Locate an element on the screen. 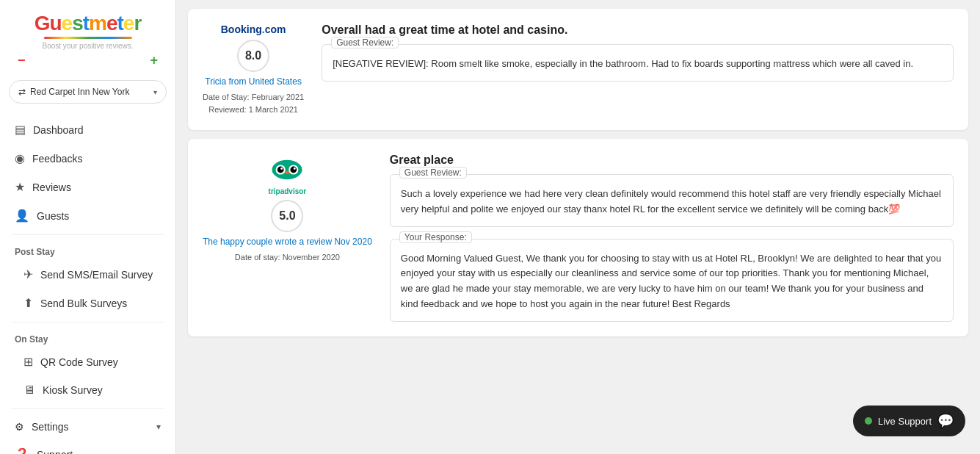  sidebar-item-qr-survey: ⊞ QR Code Survey is located at coordinates (88, 361).